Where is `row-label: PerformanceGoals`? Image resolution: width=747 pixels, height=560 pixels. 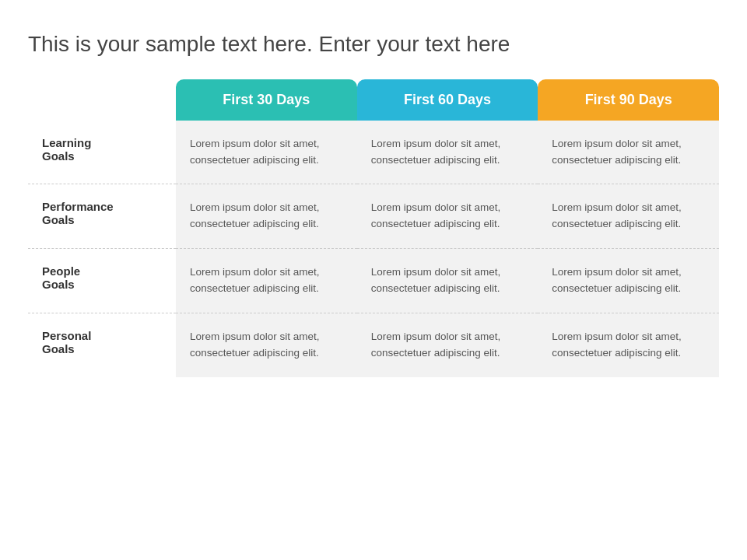 row-label: PerformanceGoals is located at coordinates (102, 216).